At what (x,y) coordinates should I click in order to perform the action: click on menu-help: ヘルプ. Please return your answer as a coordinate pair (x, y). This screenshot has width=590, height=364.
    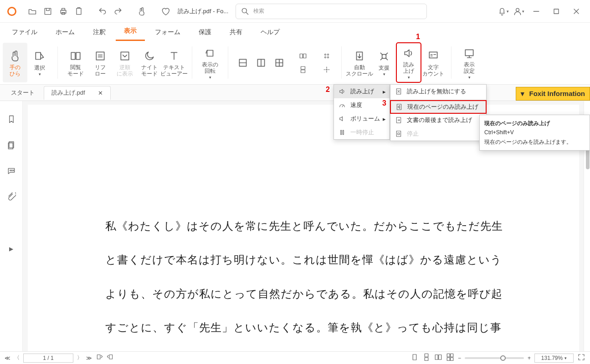
    Looking at the image, I should click on (270, 33).